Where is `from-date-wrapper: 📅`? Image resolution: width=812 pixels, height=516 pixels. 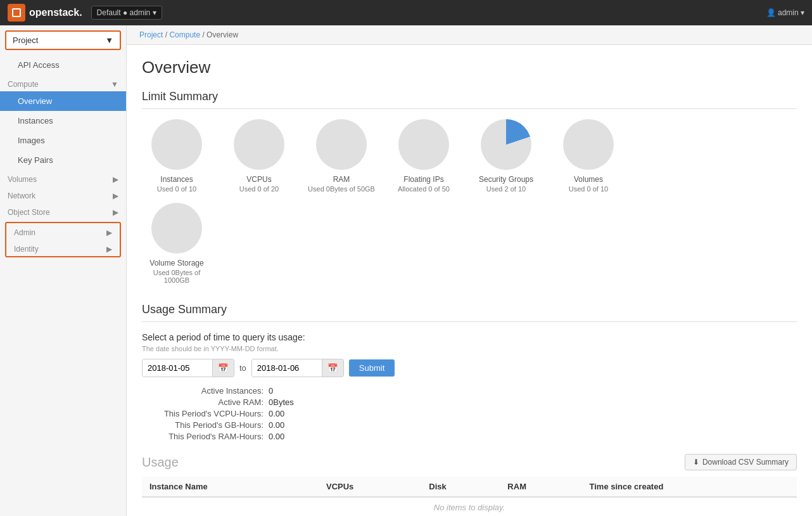
from-date-wrapper: 📅 is located at coordinates (188, 368).